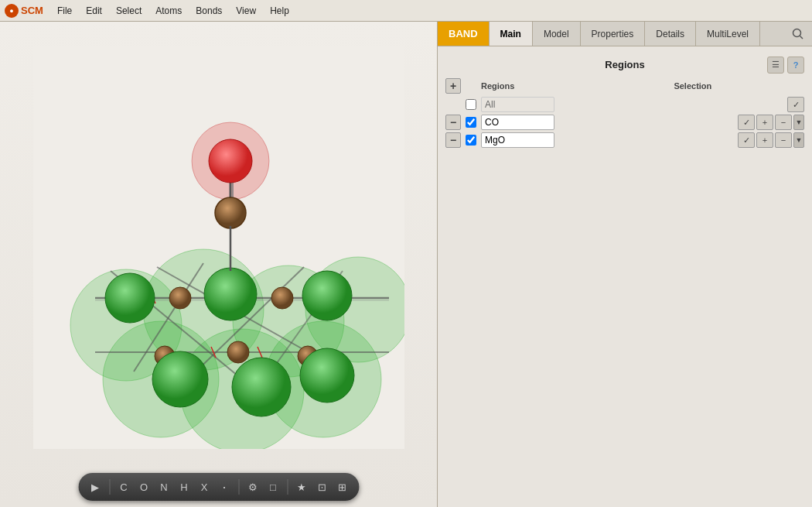 The image size is (812, 507). What do you see at coordinates (246, 11) in the screenshot?
I see `menu-view: View` at bounding box center [246, 11].